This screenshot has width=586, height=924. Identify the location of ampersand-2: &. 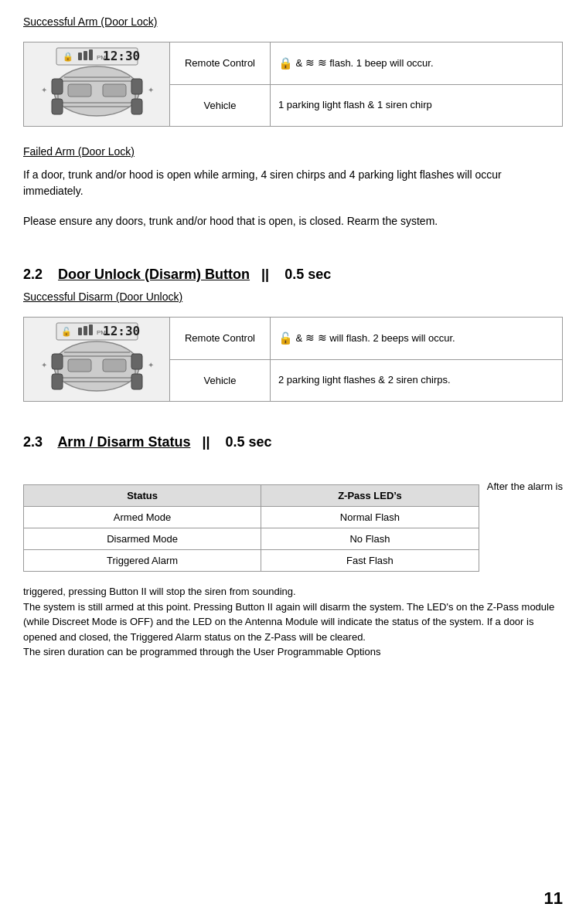
(299, 338).